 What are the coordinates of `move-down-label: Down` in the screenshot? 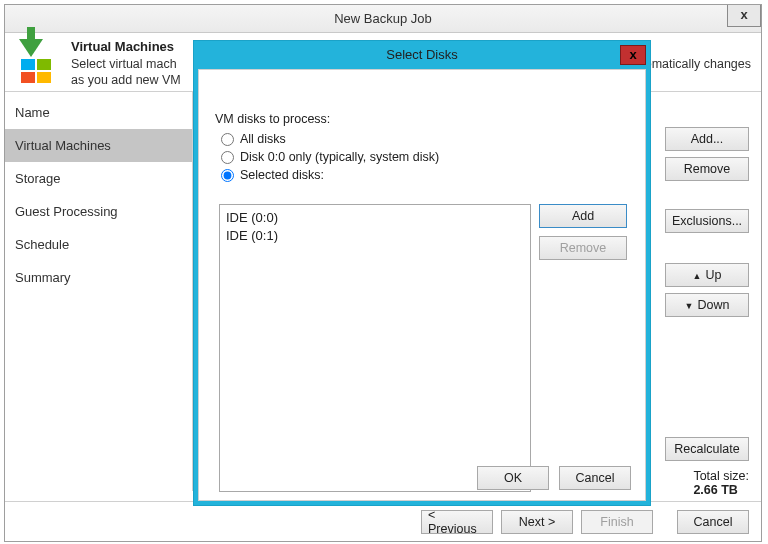 It's located at (713, 305).